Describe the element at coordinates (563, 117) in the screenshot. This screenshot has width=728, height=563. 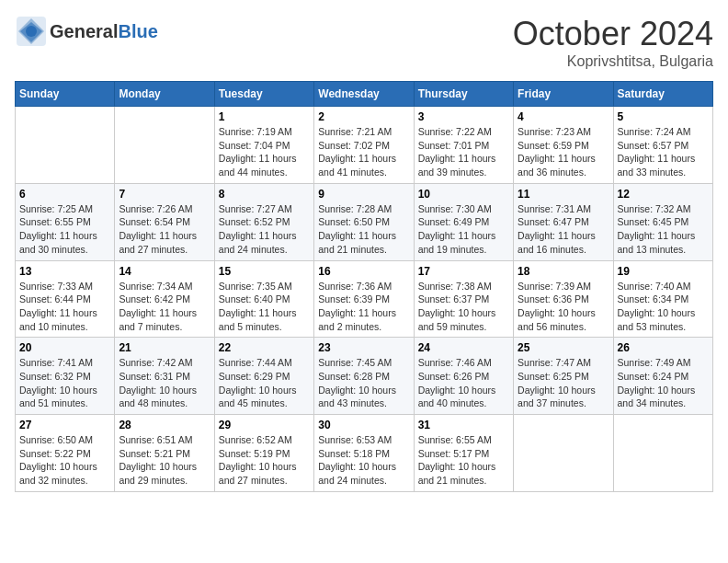
I see `day-number: 4` at that location.